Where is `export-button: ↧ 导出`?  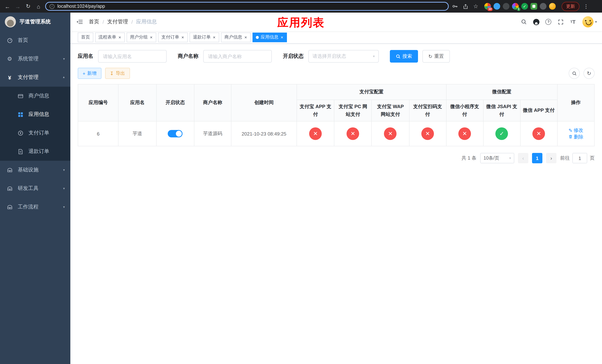 export-button: ↧ 导出 is located at coordinates (117, 73).